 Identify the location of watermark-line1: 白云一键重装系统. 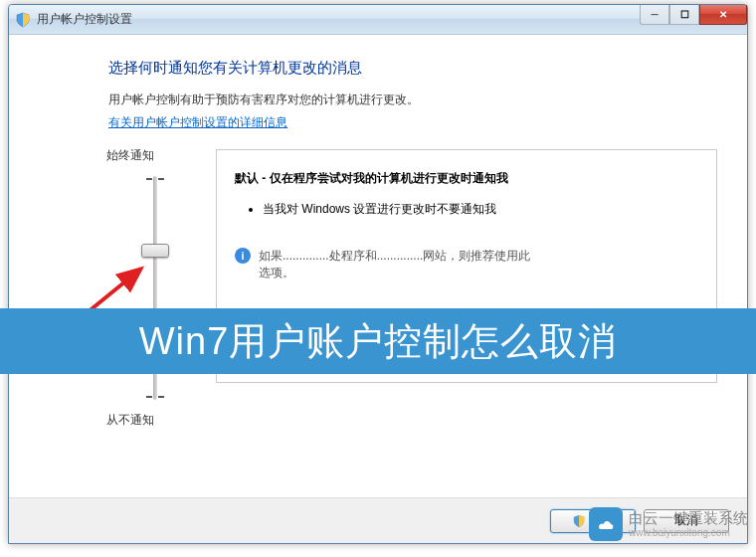
(688, 519).